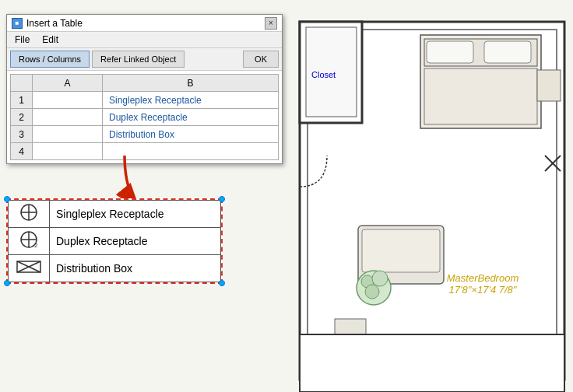 The image size is (573, 392). I want to click on data-table: A B 1 Singleplex Receptacle 2 Duplex Rec…, so click(145, 117).